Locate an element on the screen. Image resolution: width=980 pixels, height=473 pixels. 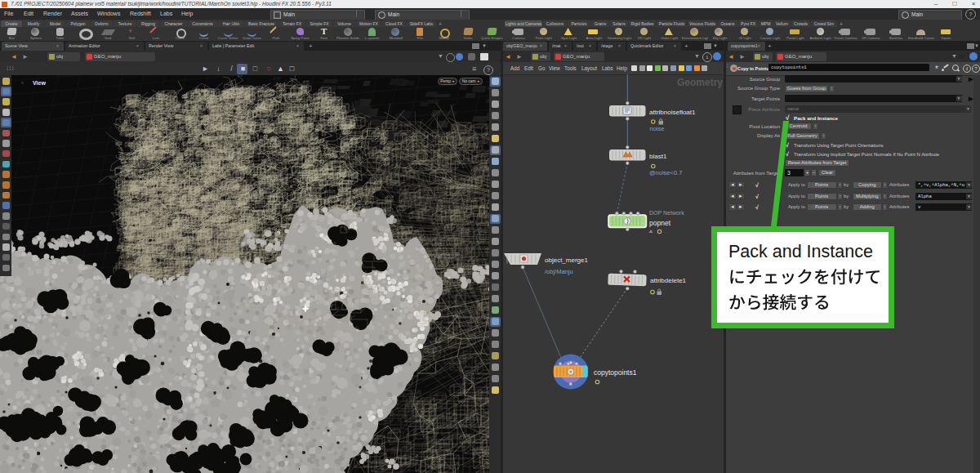
svg-text: /obj/Manju is located at coordinates (559, 271).